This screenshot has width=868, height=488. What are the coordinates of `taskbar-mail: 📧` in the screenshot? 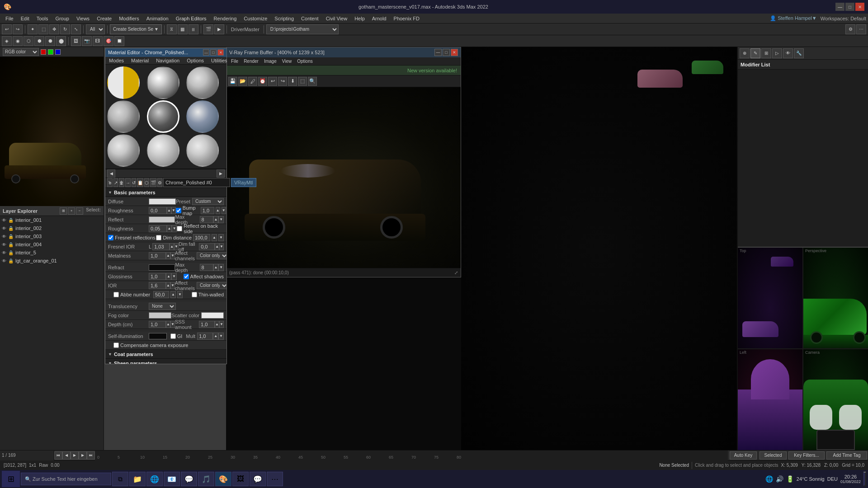 It's located at (172, 479).